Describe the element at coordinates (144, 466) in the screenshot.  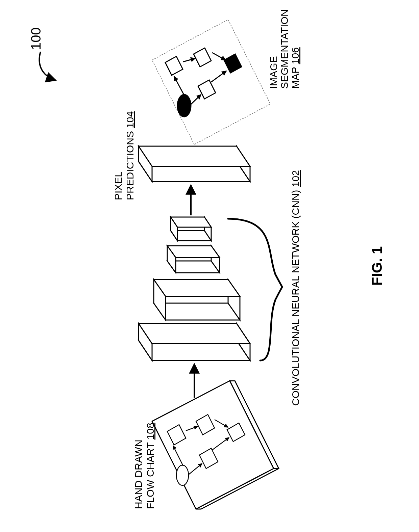
I see `input-label: HAND DRAWN FLOW CHART 108` at that location.